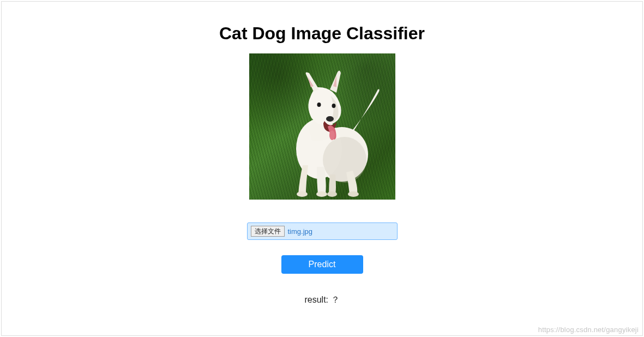 Image resolution: width=644 pixels, height=337 pixels. Describe the element at coordinates (317, 300) in the screenshot. I see `result-label: result:` at that location.